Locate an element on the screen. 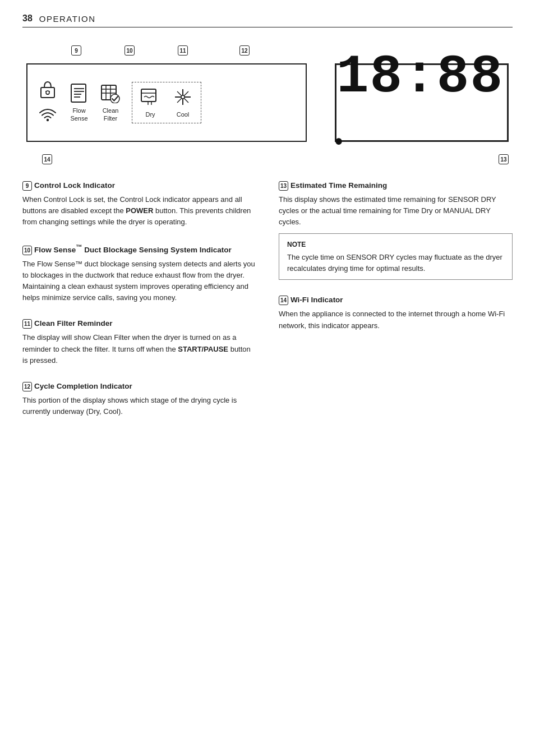  section-9-text: When Control Lock is set, the Control Lo… is located at coordinates (139, 211).